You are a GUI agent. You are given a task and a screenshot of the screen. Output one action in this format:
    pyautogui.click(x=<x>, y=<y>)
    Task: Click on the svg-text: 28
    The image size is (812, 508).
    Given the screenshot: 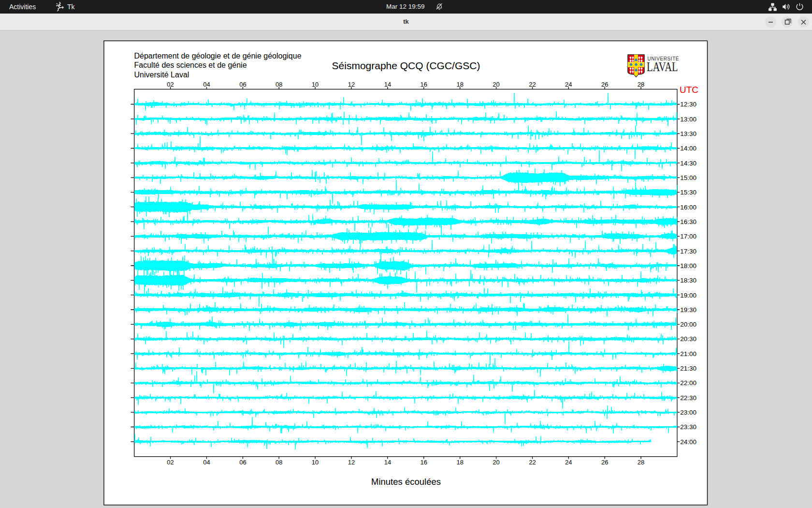 What is the action you would take?
    pyautogui.click(x=641, y=463)
    